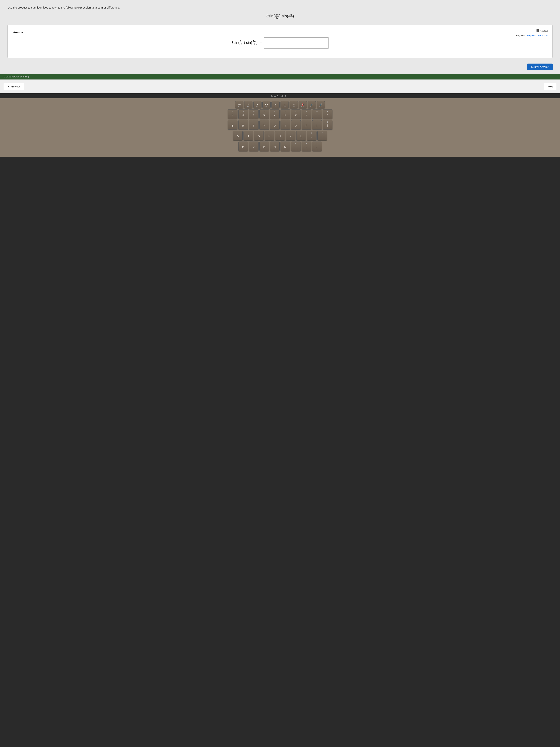  I want to click on key-slash: ? /, so click(317, 147).